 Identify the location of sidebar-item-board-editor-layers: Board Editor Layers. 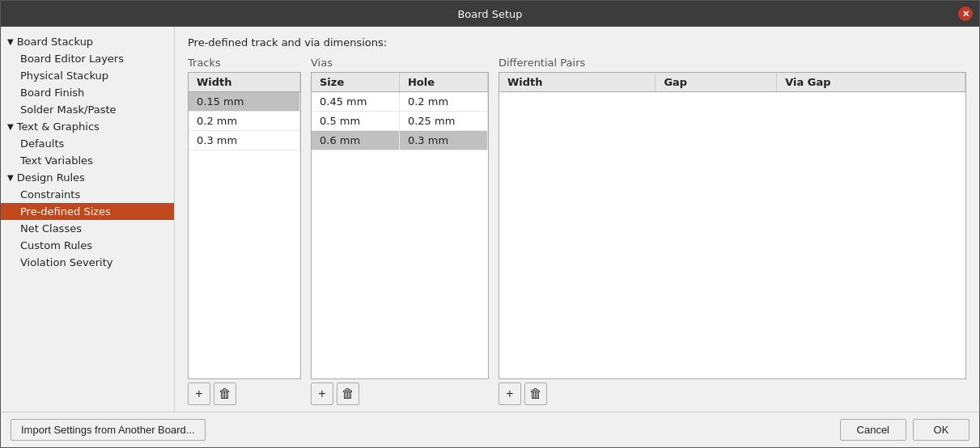
(87, 58).